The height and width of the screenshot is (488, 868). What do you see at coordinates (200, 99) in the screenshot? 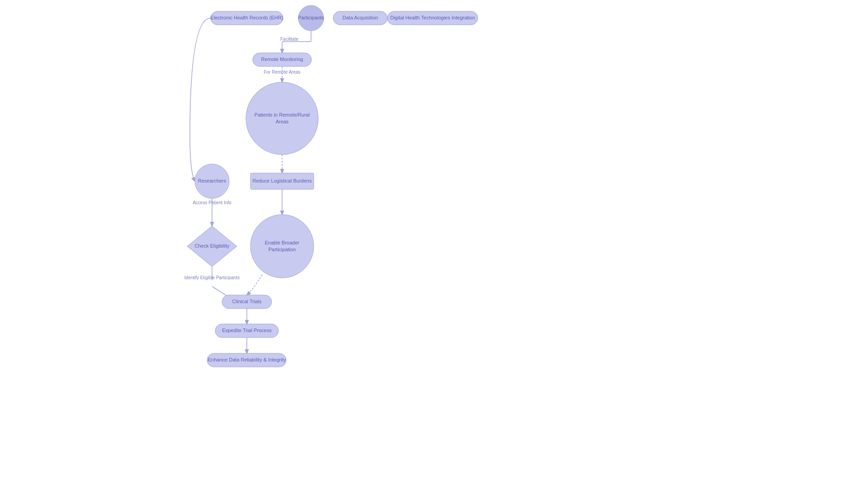
I see `edge-ehr-researchers` at bounding box center [200, 99].